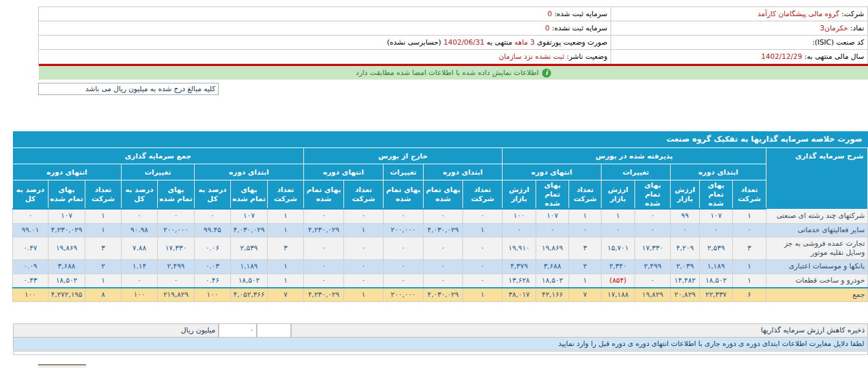  I want to click on table-cell: ۰.۰۳, so click(212, 266).